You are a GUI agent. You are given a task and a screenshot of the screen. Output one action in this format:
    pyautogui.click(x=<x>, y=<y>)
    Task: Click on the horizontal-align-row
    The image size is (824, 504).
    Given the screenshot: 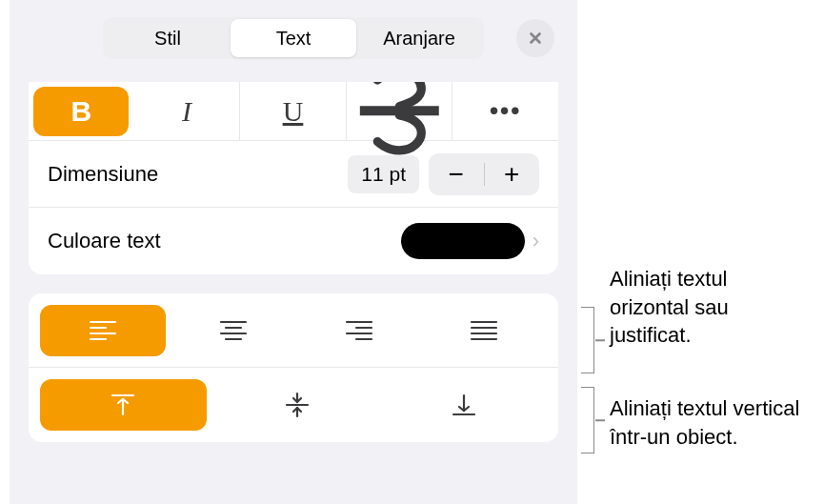 What is the action you would take?
    pyautogui.click(x=293, y=331)
    